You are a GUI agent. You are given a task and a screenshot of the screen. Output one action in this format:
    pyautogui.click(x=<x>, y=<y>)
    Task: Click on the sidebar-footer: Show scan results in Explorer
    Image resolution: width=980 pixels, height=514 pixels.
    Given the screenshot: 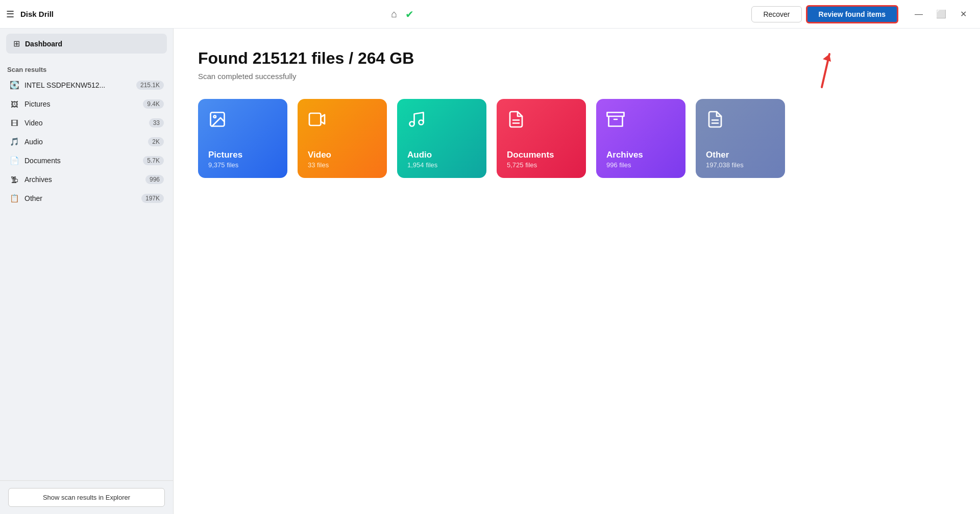 What is the action you would take?
    pyautogui.click(x=87, y=497)
    